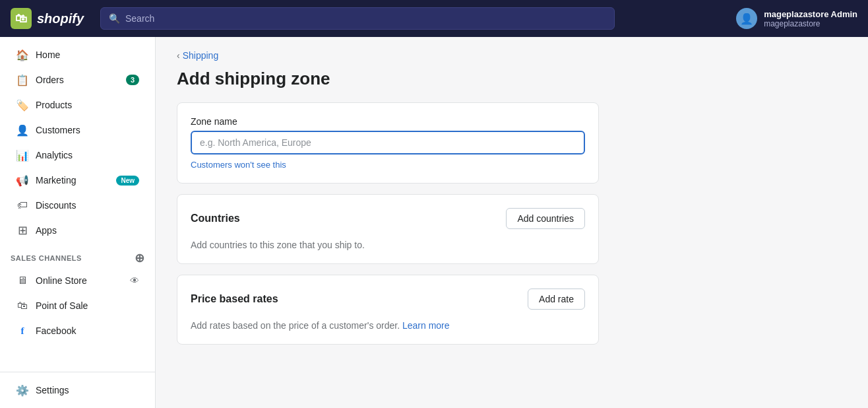 The width and height of the screenshot is (868, 408). I want to click on breadcrumb: ‹ Shipping, so click(512, 55).